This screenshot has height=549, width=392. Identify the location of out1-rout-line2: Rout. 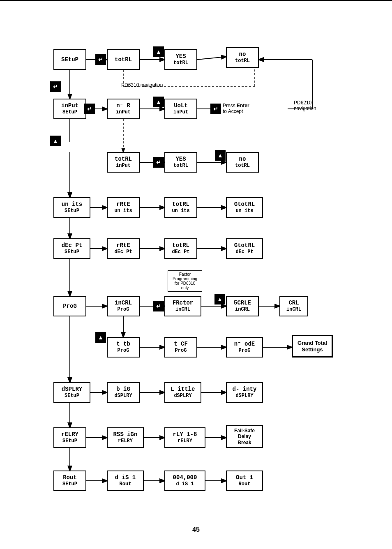
(245, 484).